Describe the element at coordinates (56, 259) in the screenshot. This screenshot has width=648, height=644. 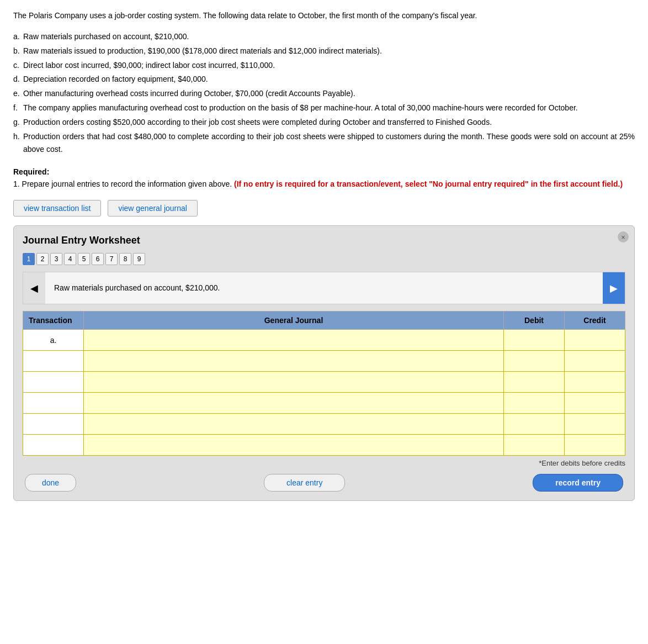
I see `tab-3: 3` at that location.